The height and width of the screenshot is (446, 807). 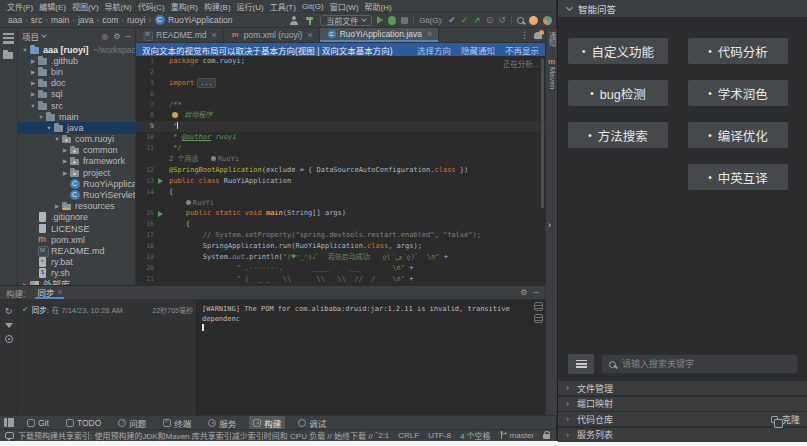 What do you see at coordinates (8, 54) in the screenshot?
I see `commit-tool-icon` at bounding box center [8, 54].